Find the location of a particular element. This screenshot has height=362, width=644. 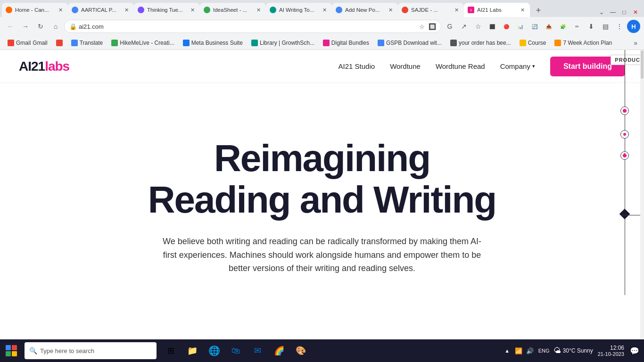

ext7-icon: ✏ is located at coordinates (577, 26).